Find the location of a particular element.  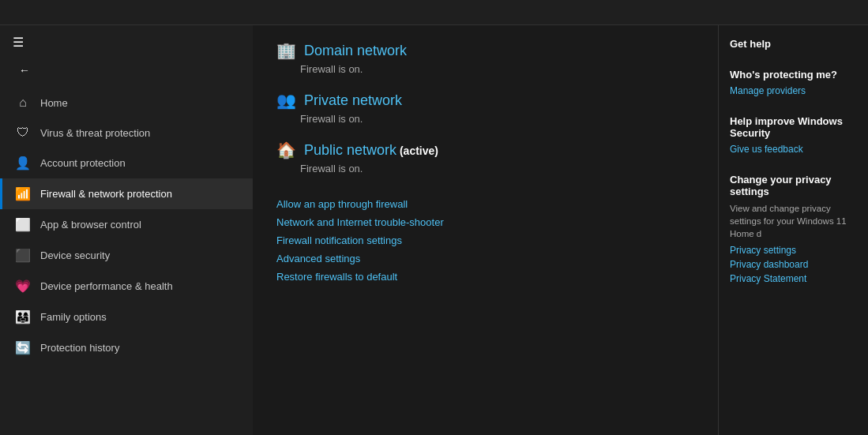

sidebar-item-browser: ⬜ App & browser control is located at coordinates (126, 224).